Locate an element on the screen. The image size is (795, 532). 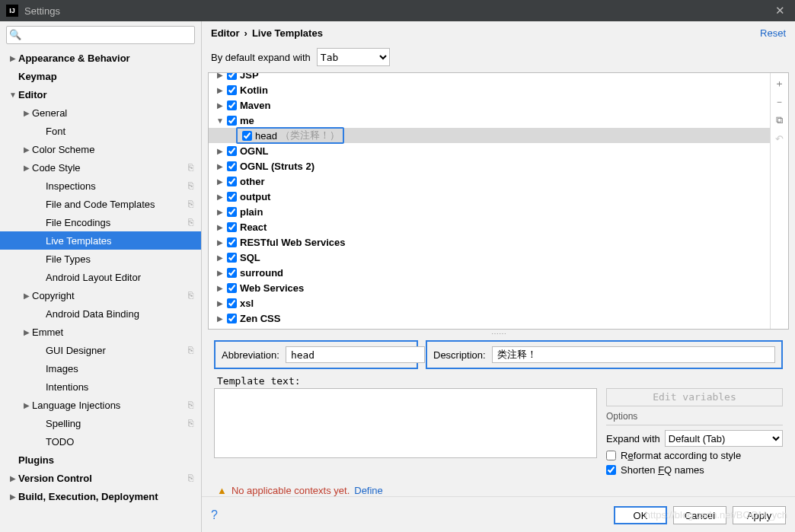
search-input is located at coordinates (101, 35).